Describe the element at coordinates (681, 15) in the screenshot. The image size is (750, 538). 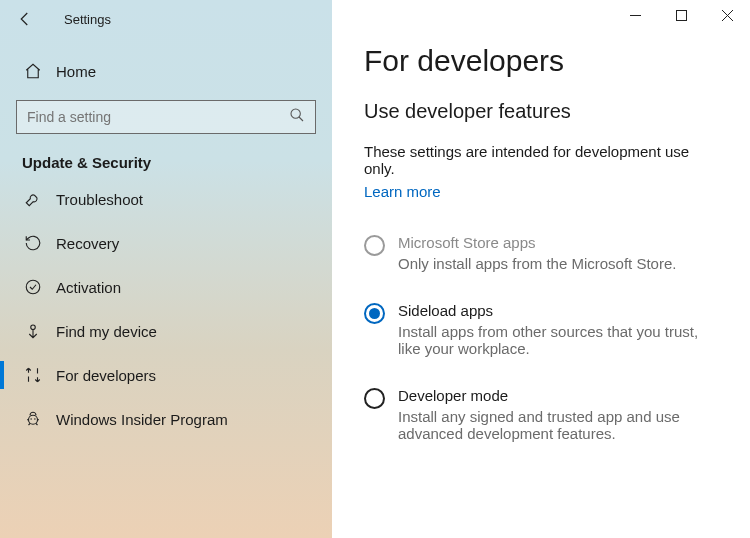
I see `maximize-button` at that location.